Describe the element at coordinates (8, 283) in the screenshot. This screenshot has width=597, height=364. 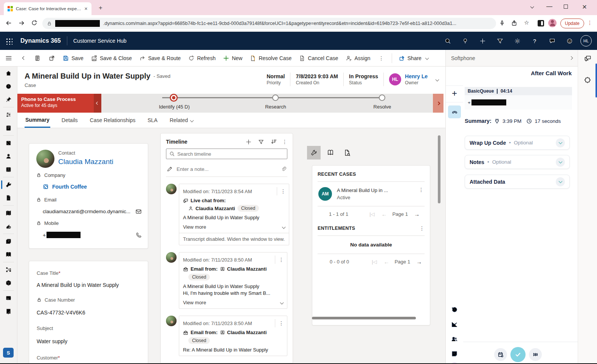
I see `sidebar-item-products` at that location.